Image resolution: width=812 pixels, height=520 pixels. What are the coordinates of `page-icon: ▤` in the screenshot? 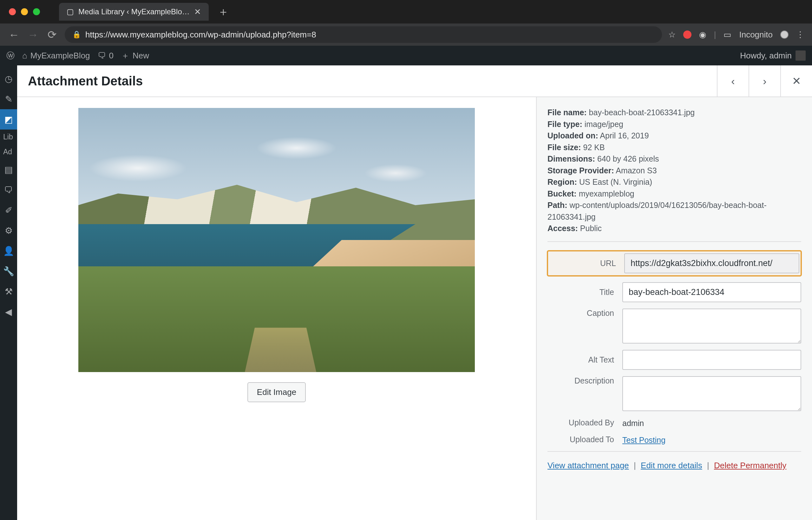 It's located at (9, 170).